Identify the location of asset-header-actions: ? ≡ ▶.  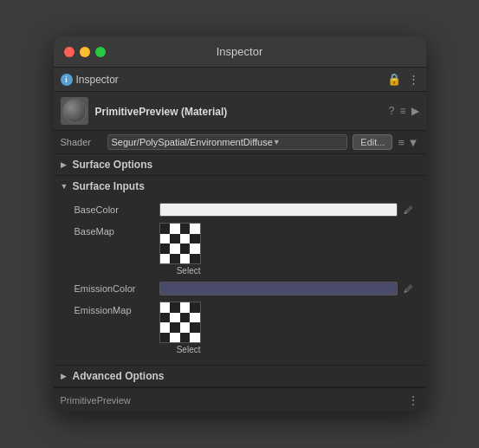
(404, 111).